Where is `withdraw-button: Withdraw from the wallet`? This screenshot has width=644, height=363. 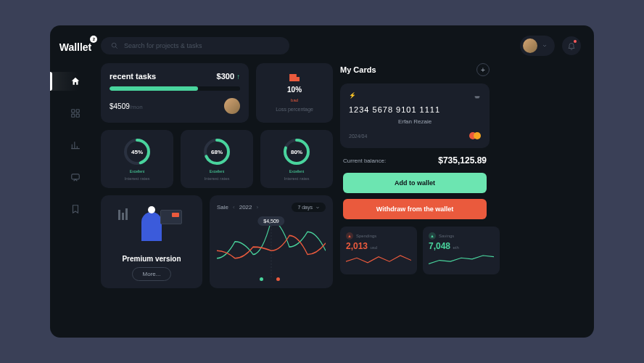 withdraw-button: Withdraw from the wallet is located at coordinates (415, 209).